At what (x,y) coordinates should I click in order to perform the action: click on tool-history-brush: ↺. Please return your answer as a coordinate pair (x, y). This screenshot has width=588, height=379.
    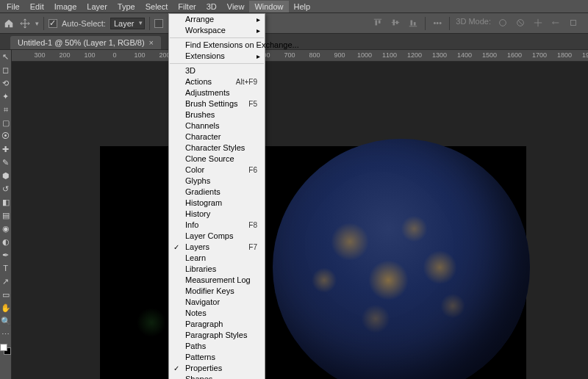
    Looking at the image, I should click on (6, 189).